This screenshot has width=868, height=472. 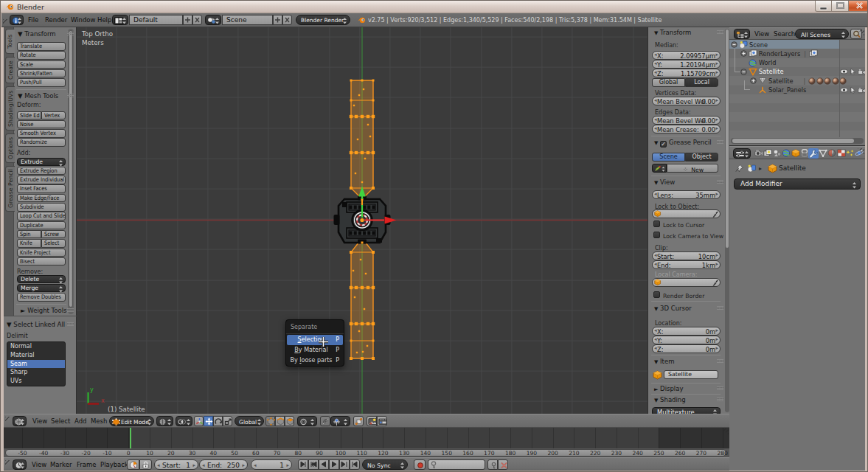 What do you see at coordinates (40, 421) in the screenshot?
I see `menu-view: View` at bounding box center [40, 421].